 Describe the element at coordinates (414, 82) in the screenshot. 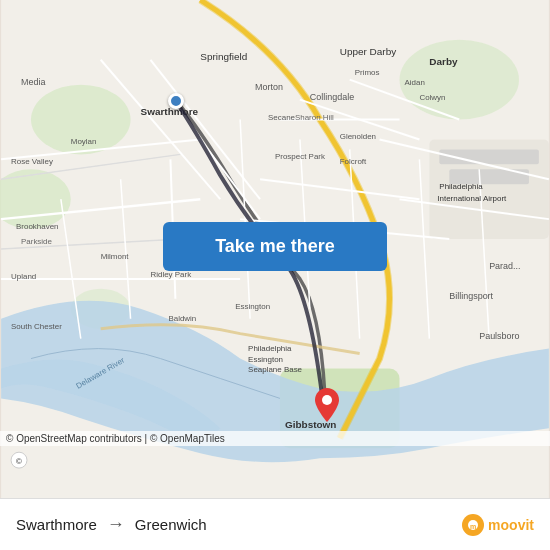

I see `svg-text: Aidan` at that location.